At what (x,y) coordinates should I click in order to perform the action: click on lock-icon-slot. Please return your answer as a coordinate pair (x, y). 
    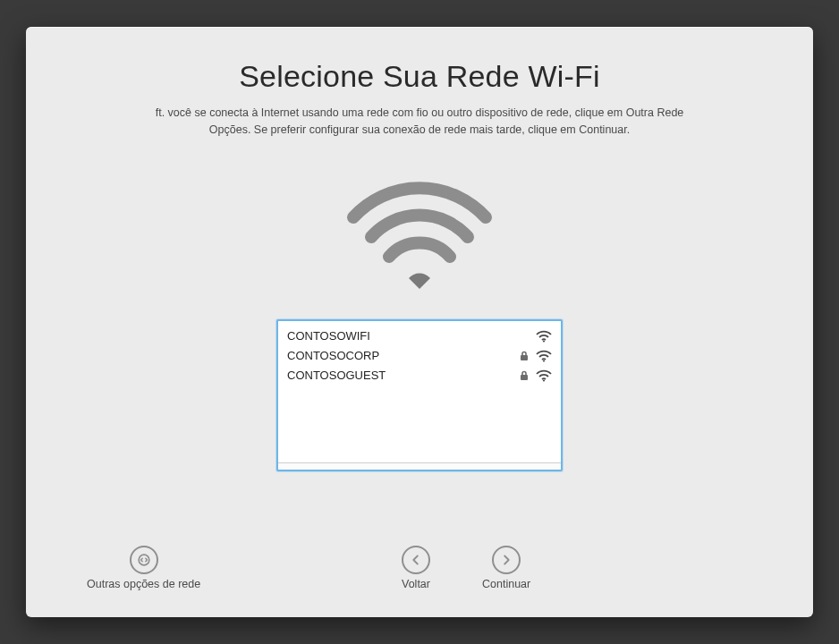
    Looking at the image, I should click on (524, 336).